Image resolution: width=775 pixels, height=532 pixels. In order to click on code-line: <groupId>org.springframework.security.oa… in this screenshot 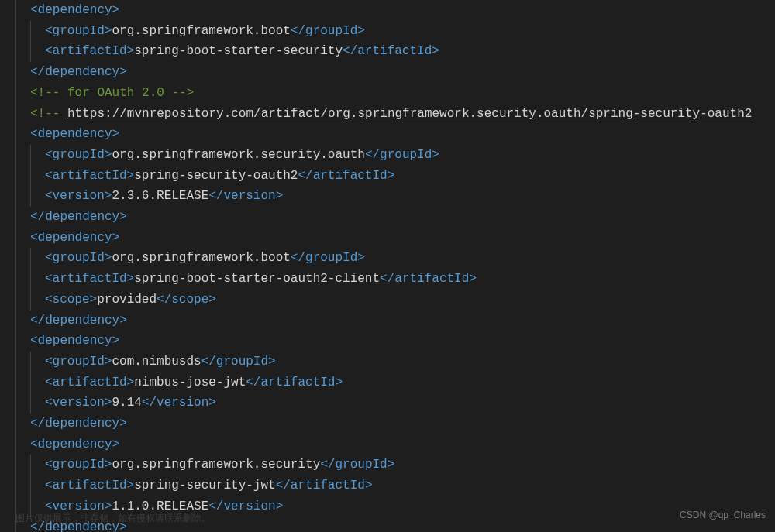, I will do `click(395, 155)`.